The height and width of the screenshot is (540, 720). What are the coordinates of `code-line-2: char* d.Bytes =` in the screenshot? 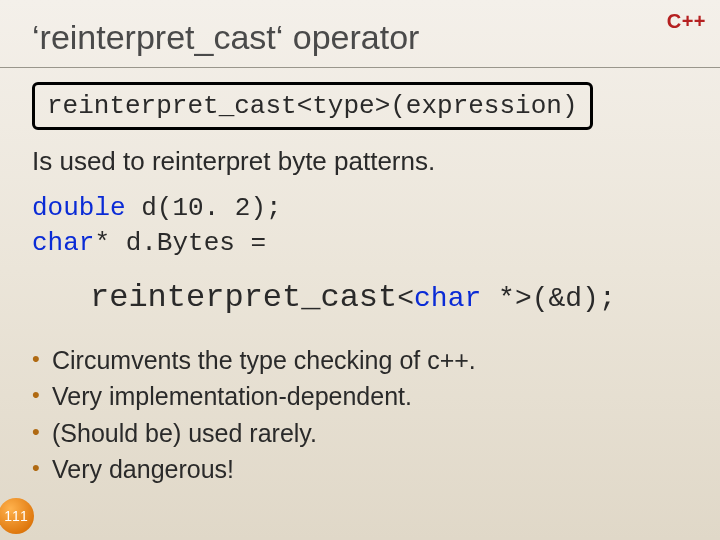 It's located at (360, 244).